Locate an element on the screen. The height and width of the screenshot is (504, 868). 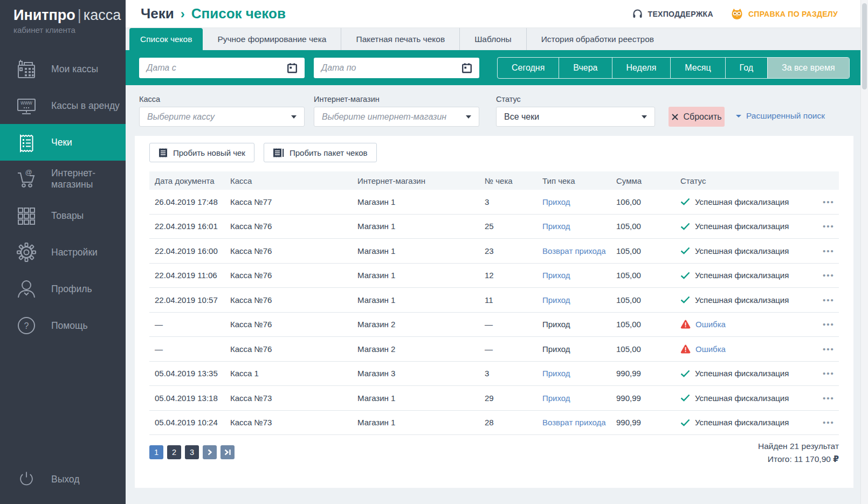
tab-receipt-list: Список чеков is located at coordinates (166, 39).